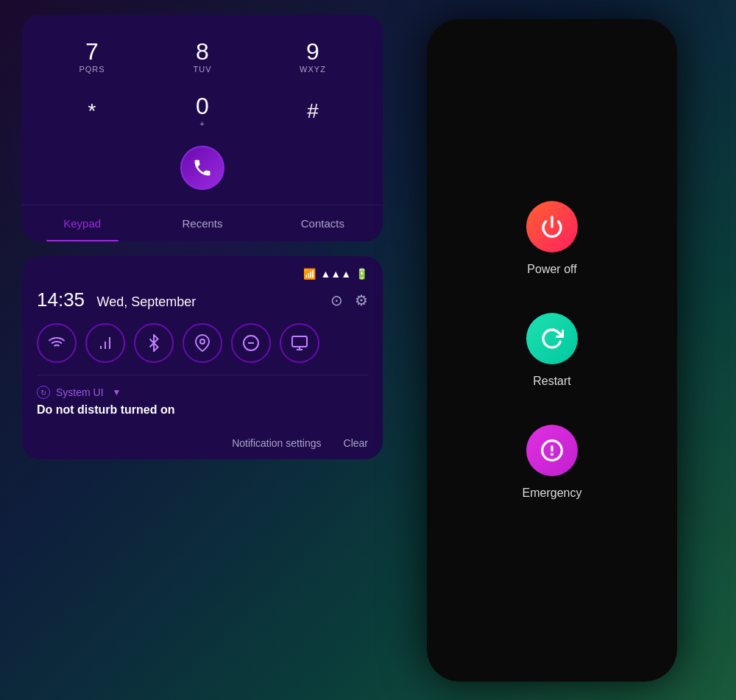 This screenshot has height=700, width=736. What do you see at coordinates (202, 224) in the screenshot?
I see `tab-recents: Recents` at bounding box center [202, 224].